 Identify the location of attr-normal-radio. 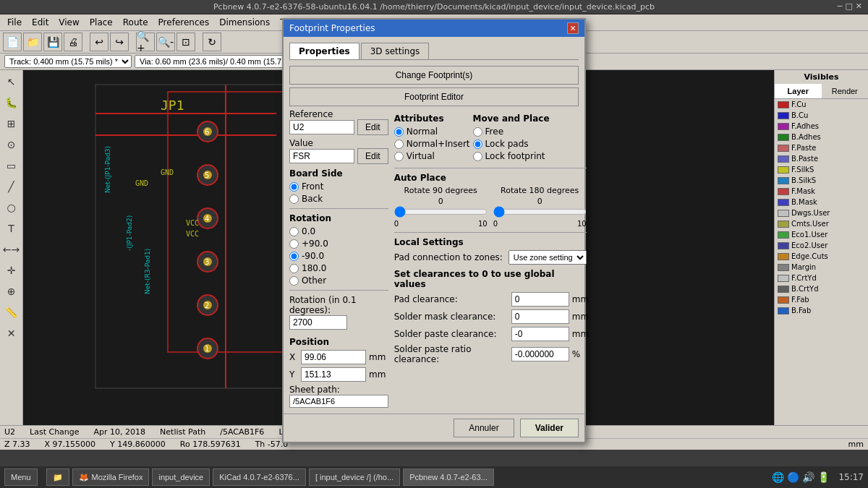
(399, 132).